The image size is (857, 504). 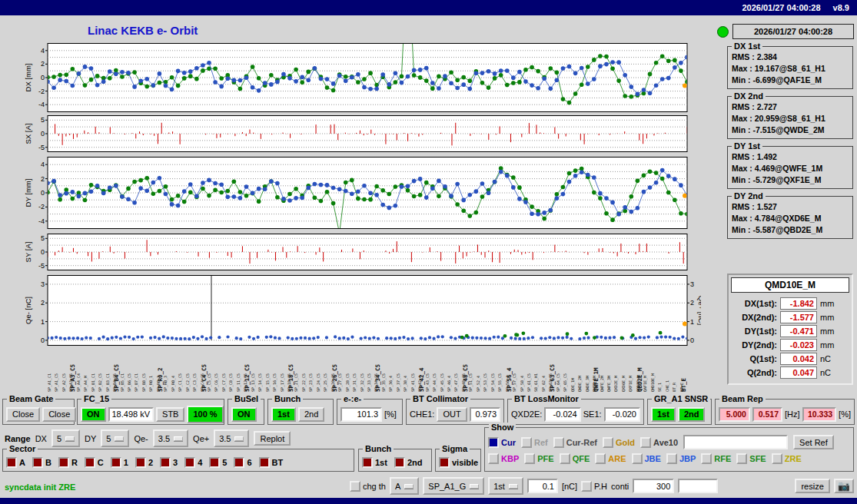 What do you see at coordinates (619, 486) in the screenshot?
I see `conti-label: conti` at bounding box center [619, 486].